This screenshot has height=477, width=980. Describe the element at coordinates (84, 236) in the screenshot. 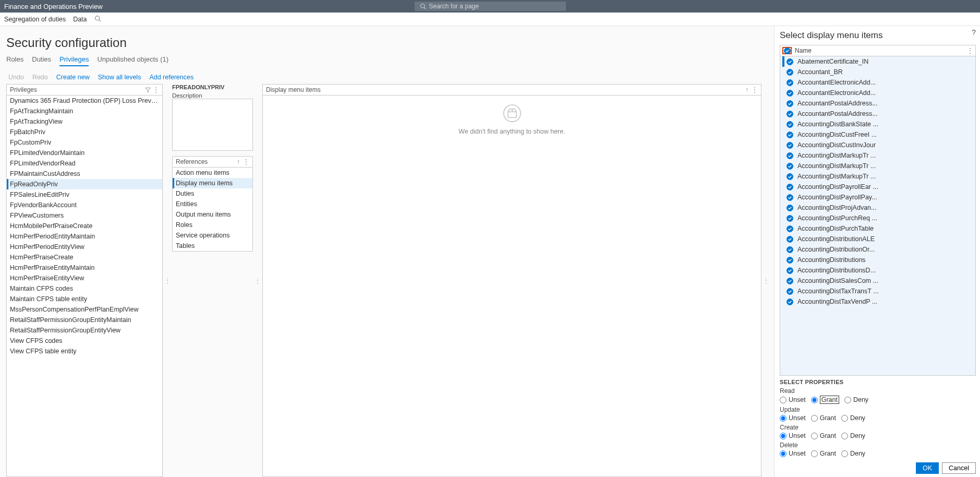

I see `privilege-item: HcmPerfPeriodEntityMaintain` at that location.